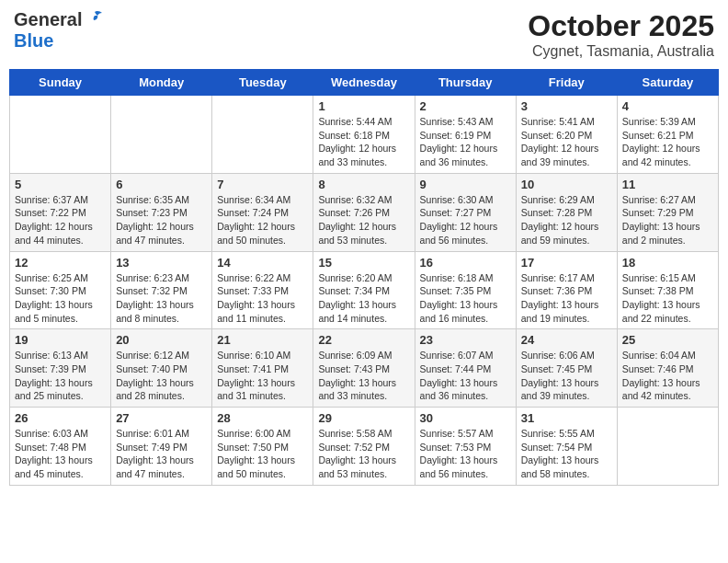  What do you see at coordinates (566, 134) in the screenshot?
I see `calendar-day-cell: 3Sunrise: 5:41 AMSunset: 6:20 PMDaylight…` at bounding box center [566, 134].